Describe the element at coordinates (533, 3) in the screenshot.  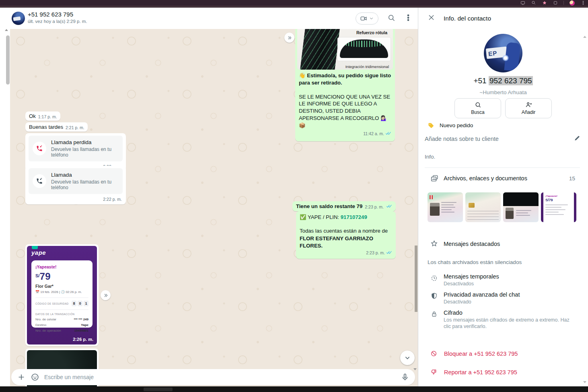
I see `search-tabs-icon` at that location.